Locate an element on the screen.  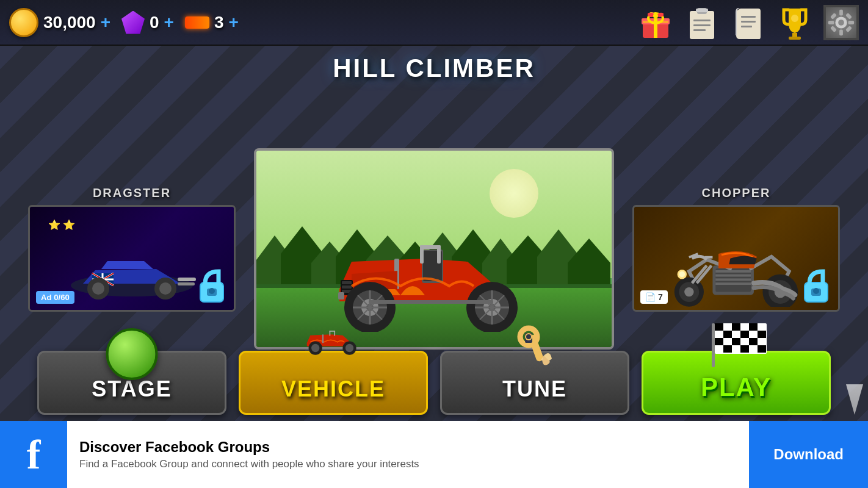
top-right-icons is located at coordinates (748, 23).